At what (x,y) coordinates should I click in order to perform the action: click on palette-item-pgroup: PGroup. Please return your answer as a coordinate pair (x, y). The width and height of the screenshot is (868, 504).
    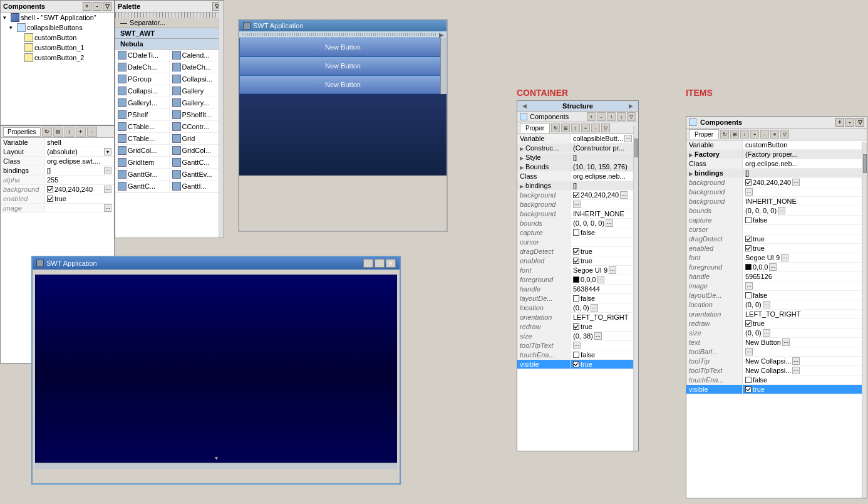
    Looking at the image, I should click on (143, 79).